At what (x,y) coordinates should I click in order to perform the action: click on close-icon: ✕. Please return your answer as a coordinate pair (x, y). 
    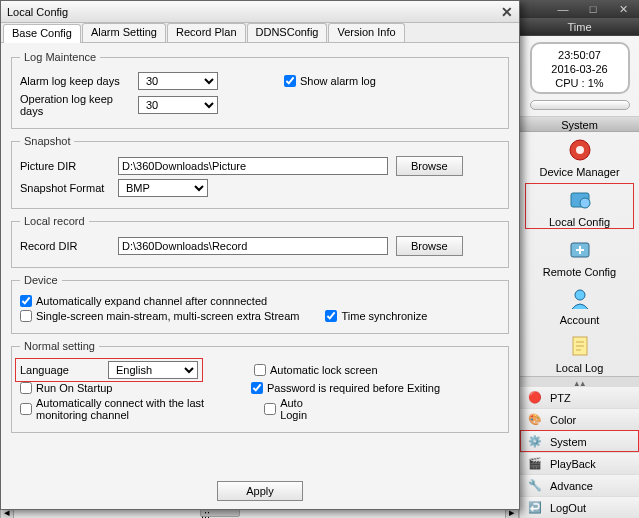
    Looking at the image, I should click on (507, 12).